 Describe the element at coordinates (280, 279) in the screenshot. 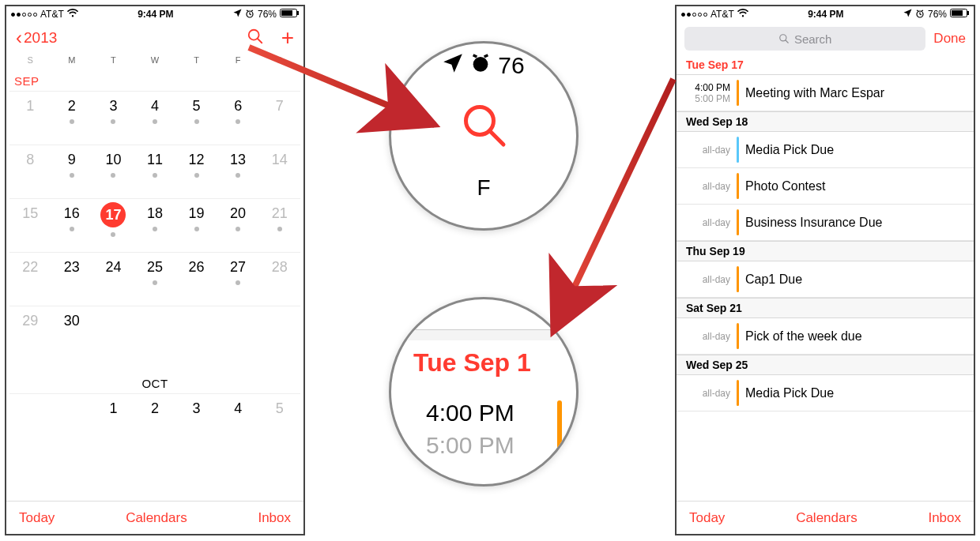

I see `day-cell: 28` at that location.